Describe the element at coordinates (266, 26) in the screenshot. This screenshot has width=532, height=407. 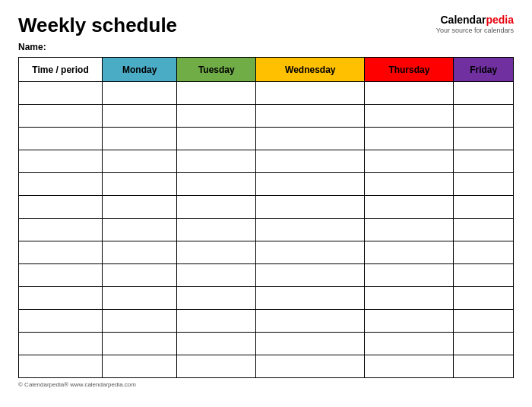
I see `page-header: Weekly schedule Calendarpedia Your sourc…` at that location.